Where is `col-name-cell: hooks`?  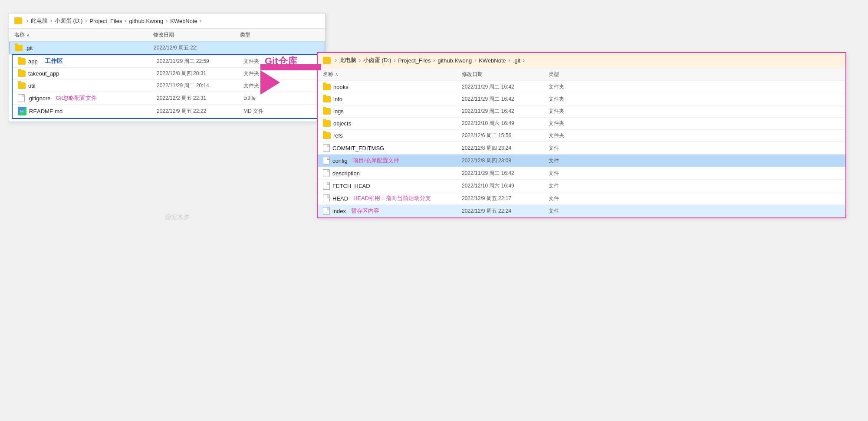 col-name-cell: hooks is located at coordinates (392, 87).